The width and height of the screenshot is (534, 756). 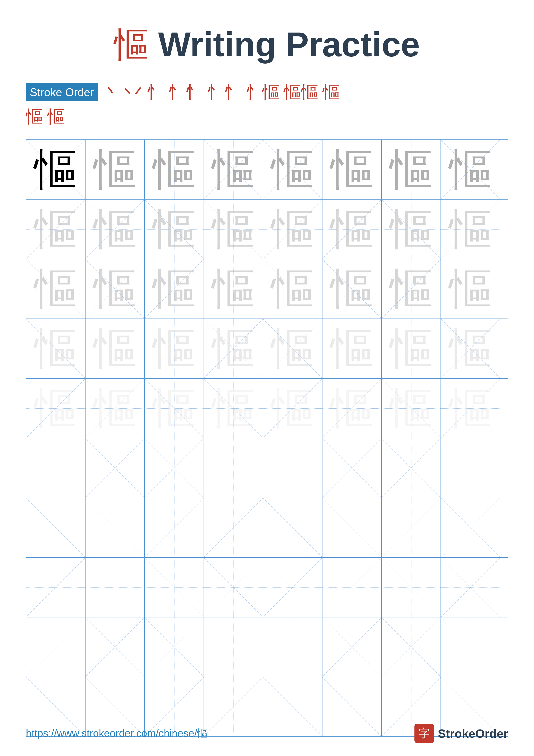 What do you see at coordinates (352, 229) in the screenshot?
I see `grid-cell-2-6: 慪` at bounding box center [352, 229].